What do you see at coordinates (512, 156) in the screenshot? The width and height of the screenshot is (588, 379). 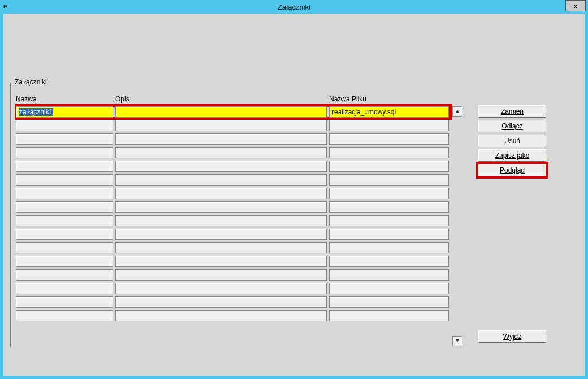 I see `zapisz-jako-button: Zapisz jako` at bounding box center [512, 156].